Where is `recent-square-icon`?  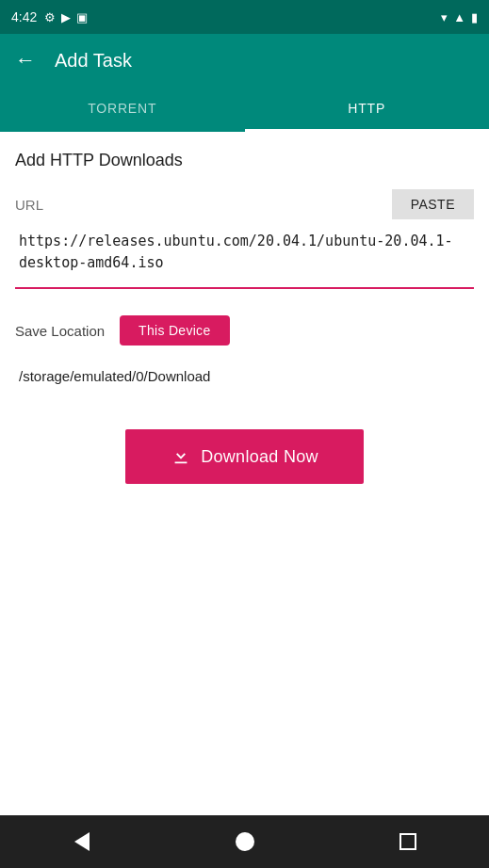
recent-square-icon is located at coordinates (408, 842).